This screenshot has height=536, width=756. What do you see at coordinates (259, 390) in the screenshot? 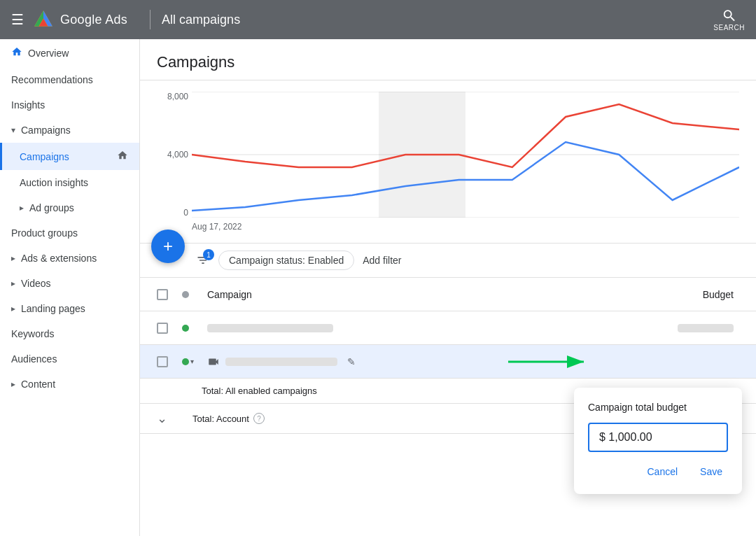
I see `total-row-inner: Total: All enabled campaigns` at bounding box center [259, 390].